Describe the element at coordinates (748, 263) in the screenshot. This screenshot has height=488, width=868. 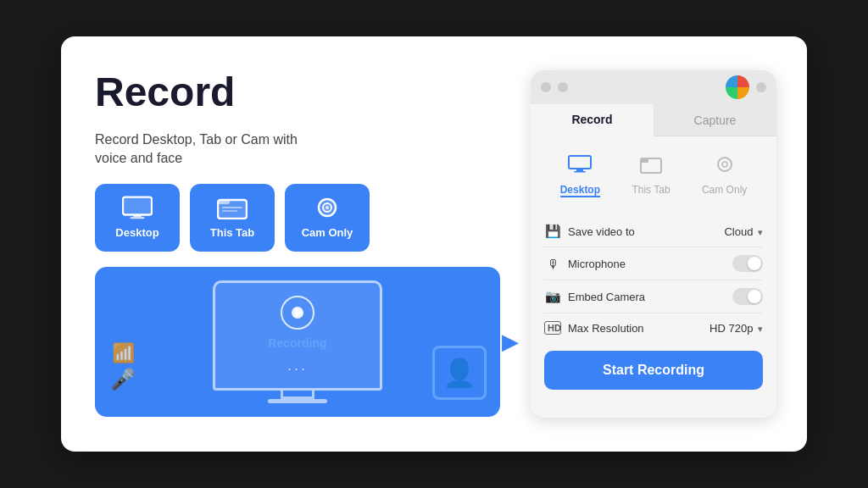
I see `microphone-toggle` at that location.